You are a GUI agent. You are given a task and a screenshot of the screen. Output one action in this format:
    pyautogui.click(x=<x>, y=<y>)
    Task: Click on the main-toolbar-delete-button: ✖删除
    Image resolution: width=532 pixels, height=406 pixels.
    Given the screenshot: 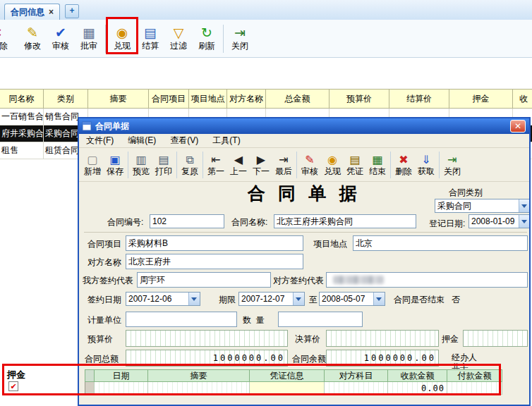 What is the action you would take?
    pyautogui.click(x=9, y=39)
    